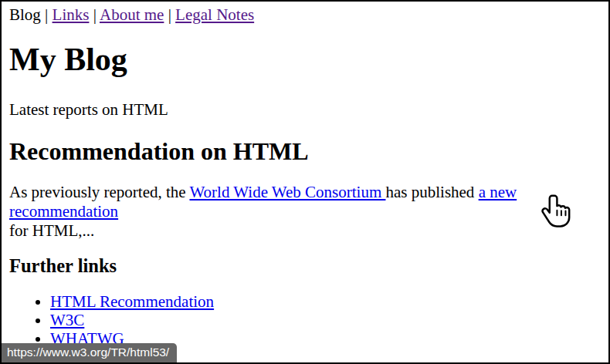 This screenshot has height=364, width=610. I want to click on intro-text: Latest reports on HTML, so click(305, 110).